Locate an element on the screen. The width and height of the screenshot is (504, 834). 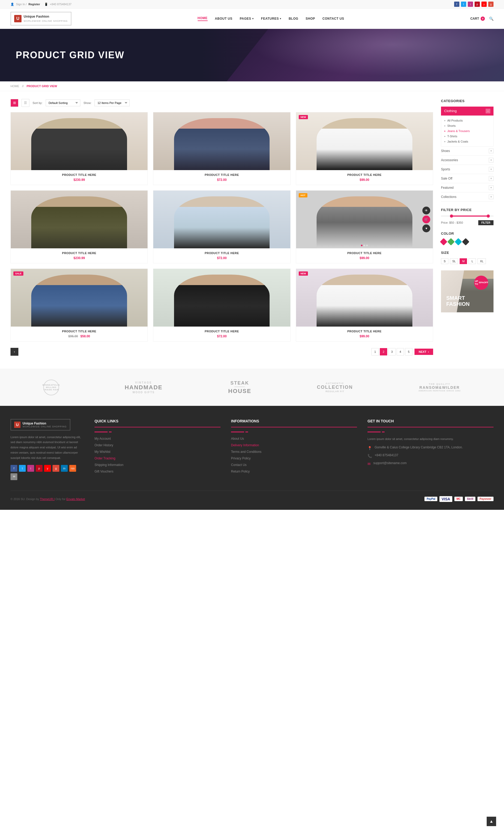
google-icon: g is located at coordinates (491, 4).